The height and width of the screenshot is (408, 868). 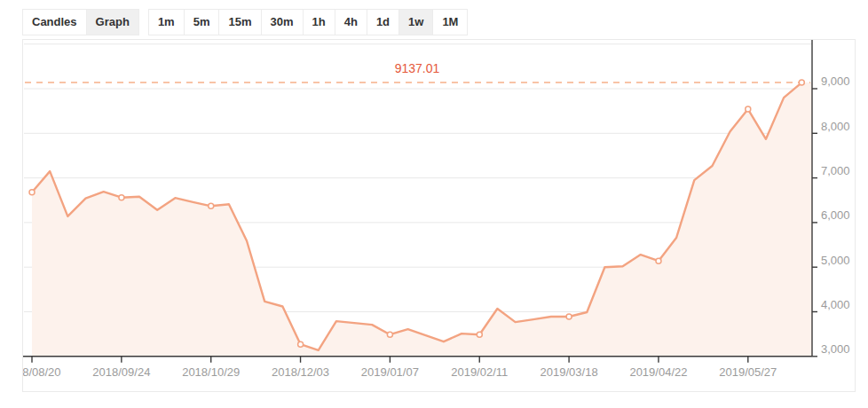 What do you see at coordinates (415, 22) in the screenshot?
I see `timeframe-button-1w: 1w` at bounding box center [415, 22].